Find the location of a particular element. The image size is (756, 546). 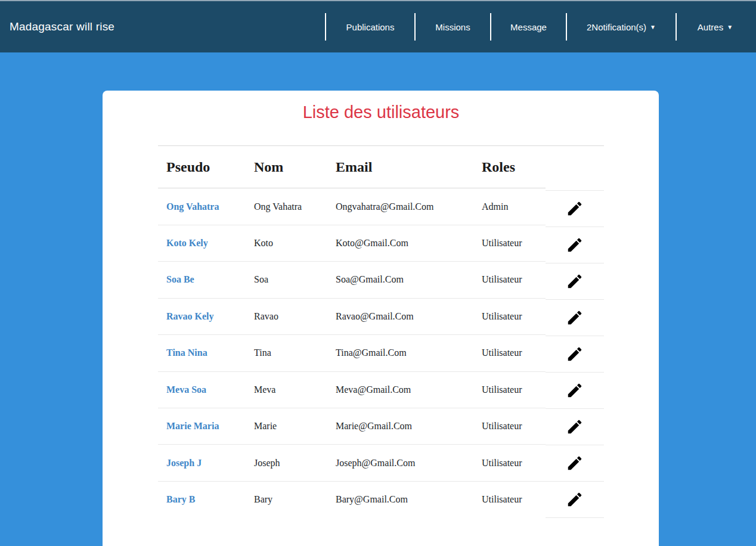

nav-item-autres: Autres ▼ is located at coordinates (714, 27).